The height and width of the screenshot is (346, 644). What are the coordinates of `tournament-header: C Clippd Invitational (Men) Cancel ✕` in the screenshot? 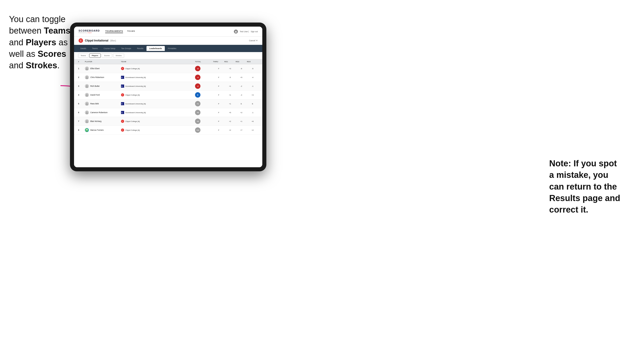 It's located at (168, 41).